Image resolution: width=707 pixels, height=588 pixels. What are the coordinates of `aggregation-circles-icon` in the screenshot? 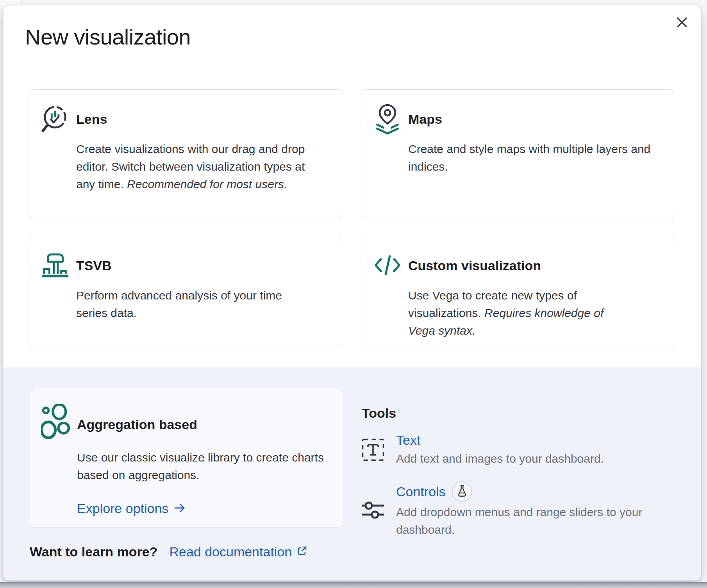 It's located at (56, 424).